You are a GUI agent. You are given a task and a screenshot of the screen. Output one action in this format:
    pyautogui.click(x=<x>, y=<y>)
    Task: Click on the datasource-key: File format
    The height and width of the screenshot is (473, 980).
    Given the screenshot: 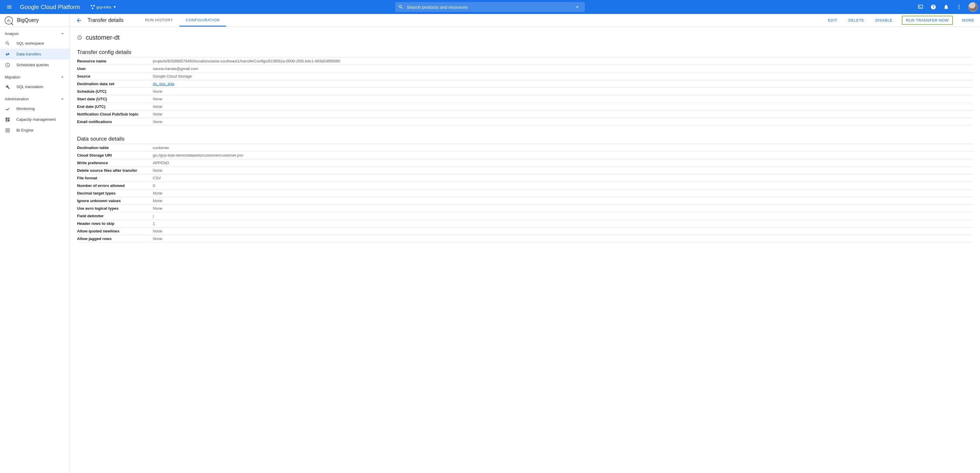 What is the action you would take?
    pyautogui.click(x=115, y=178)
    